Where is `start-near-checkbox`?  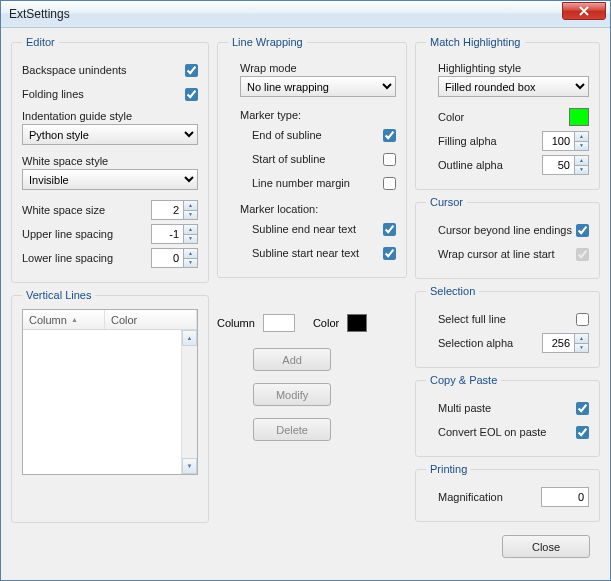
start-near-checkbox is located at coordinates (390, 254).